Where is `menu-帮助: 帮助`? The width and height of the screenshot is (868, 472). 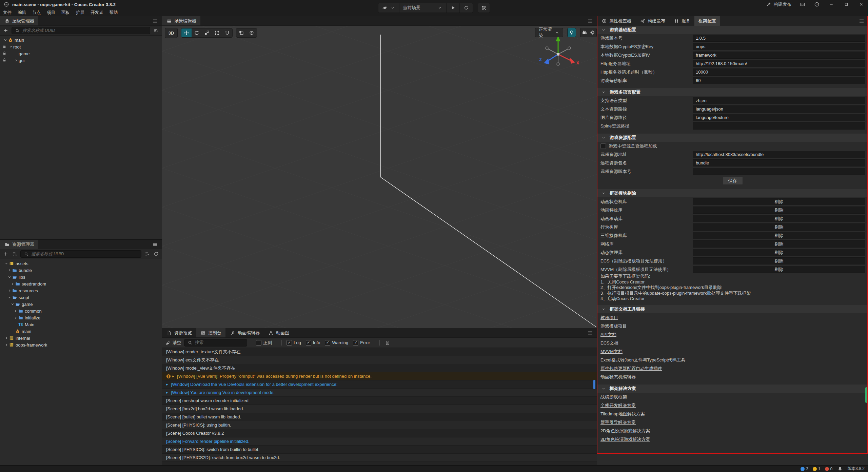 menu-帮助: 帮助 is located at coordinates (114, 13).